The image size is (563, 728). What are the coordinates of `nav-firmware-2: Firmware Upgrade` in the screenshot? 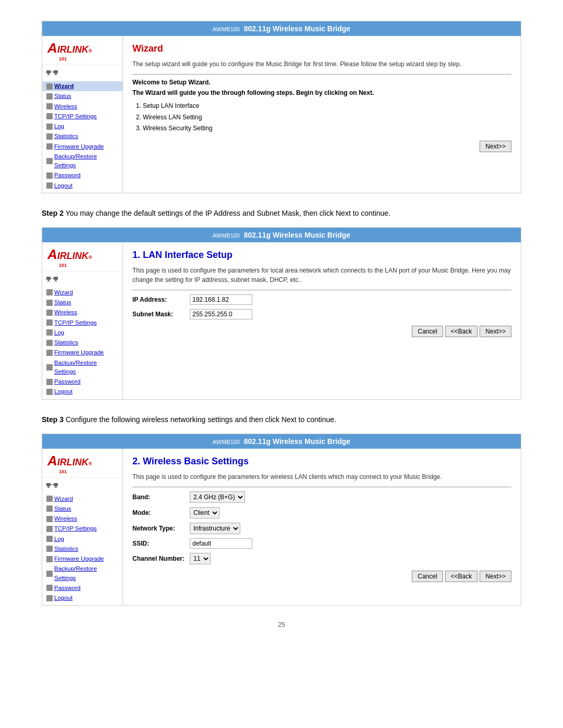 It's located at (82, 352).